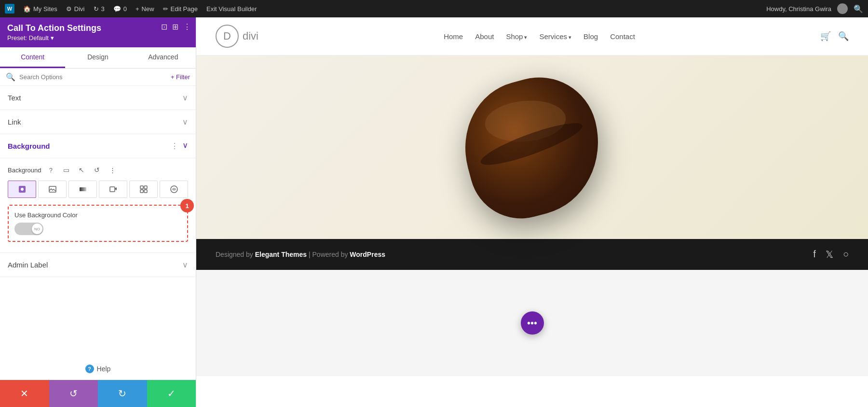 Image resolution: width=868 pixels, height=407 pixels. What do you see at coordinates (237, 36) in the screenshot?
I see `site-logo: D divi` at bounding box center [237, 36].